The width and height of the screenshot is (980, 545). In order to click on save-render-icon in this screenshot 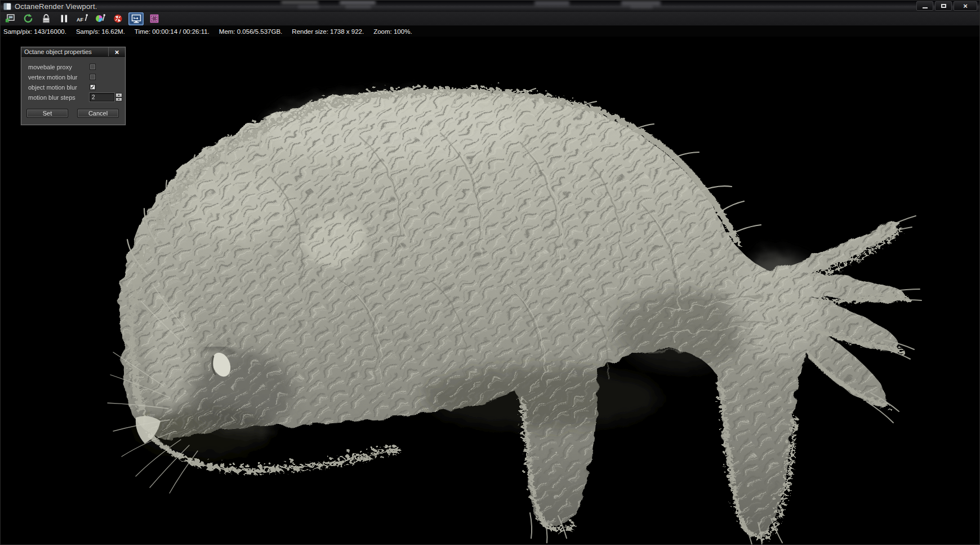, I will do `click(10, 19)`.